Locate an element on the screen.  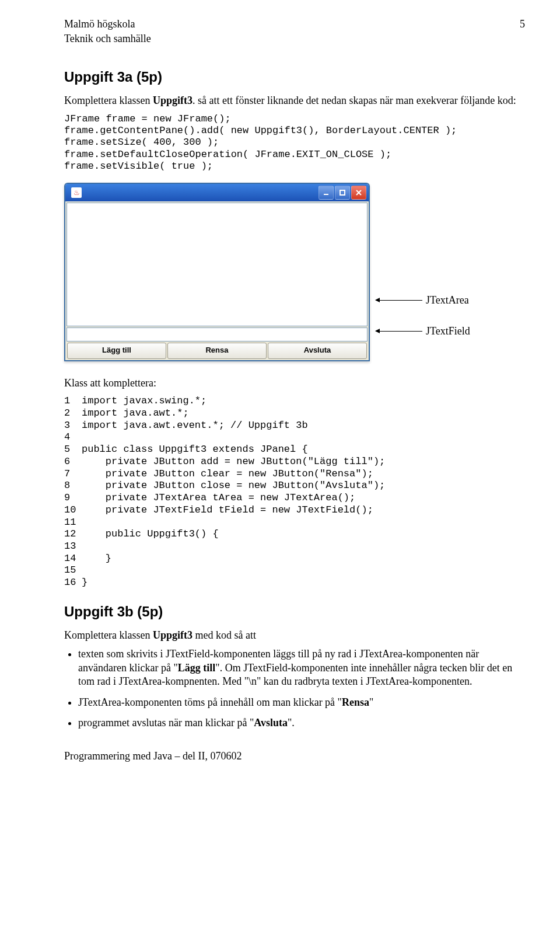
list-item: JTextArea-komponenten töms på innehåll o… is located at coordinates (302, 703).